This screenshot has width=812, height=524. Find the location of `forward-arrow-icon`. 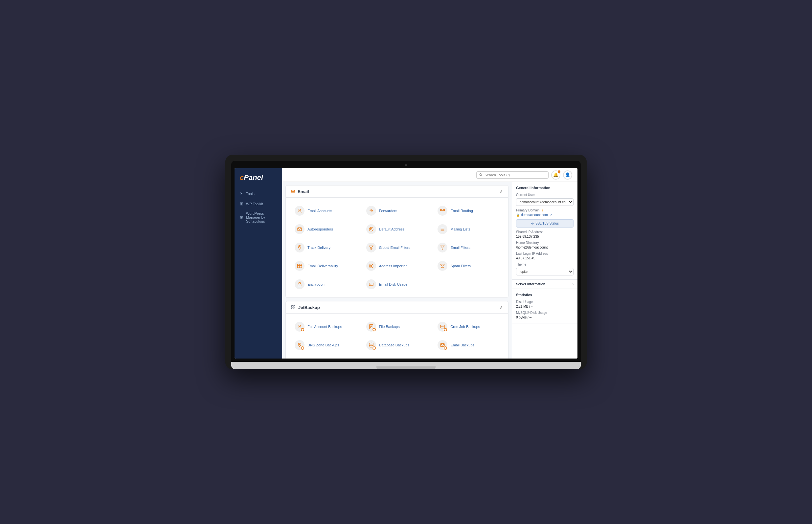

forward-arrow-icon is located at coordinates (371, 211).